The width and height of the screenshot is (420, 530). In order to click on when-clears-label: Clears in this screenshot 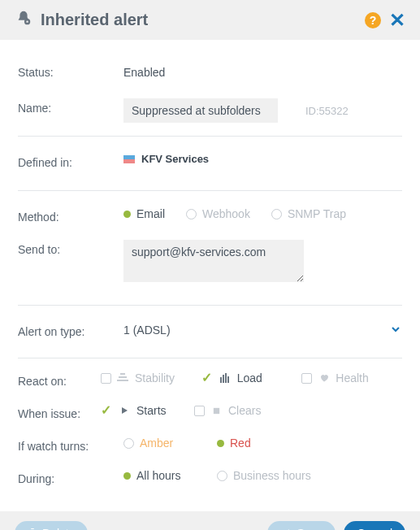, I will do `click(245, 411)`.